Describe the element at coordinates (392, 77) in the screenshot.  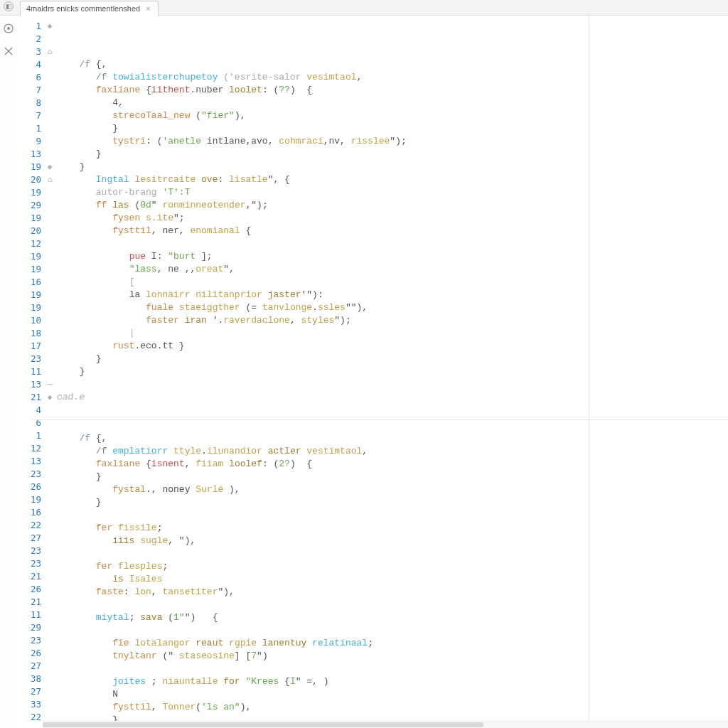
I see `code-line: /f towialisterchupetoy ('esrite-salor ve…` at that location.